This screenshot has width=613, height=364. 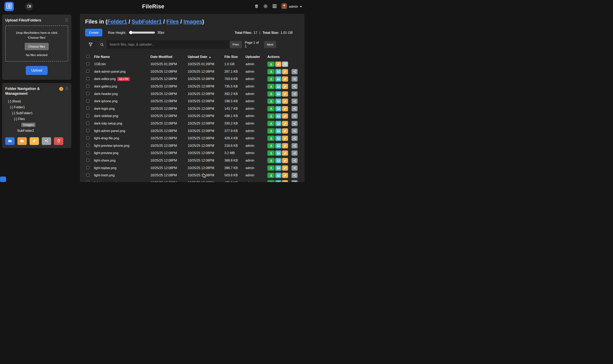 I want to click on file-name: light-preview-iphone.png, so click(x=112, y=146).